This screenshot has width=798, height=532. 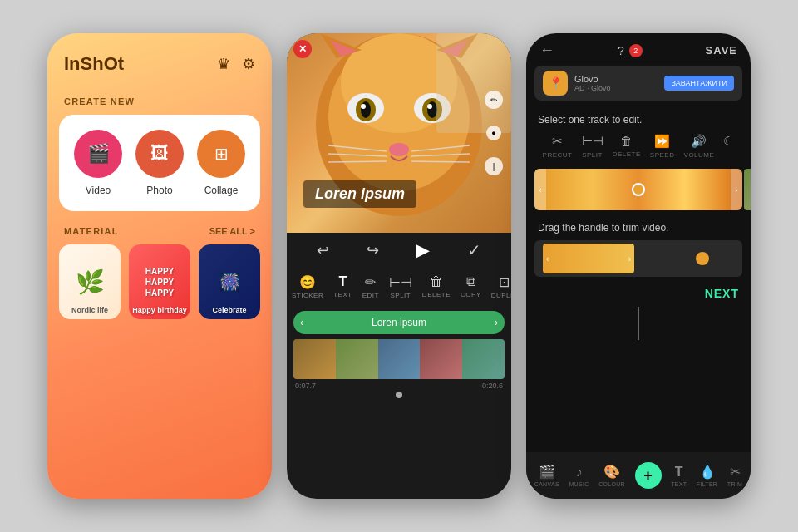 I want to click on help-icon: ?, so click(x=621, y=51).